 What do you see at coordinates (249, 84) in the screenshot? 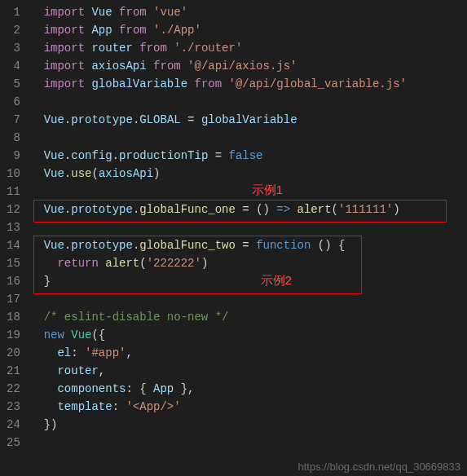
I see `code-line: import globalVariable from '@/api/global…` at bounding box center [249, 84].